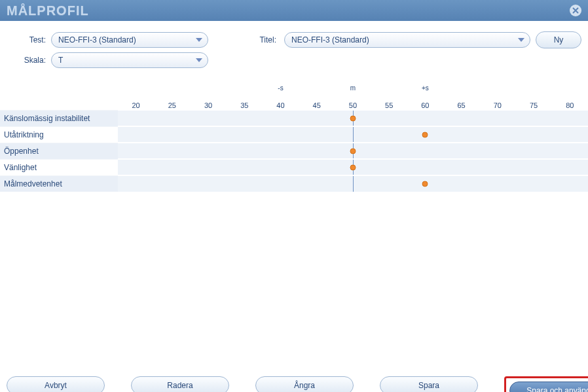  I want to click on chevron-down-icon, so click(521, 40).